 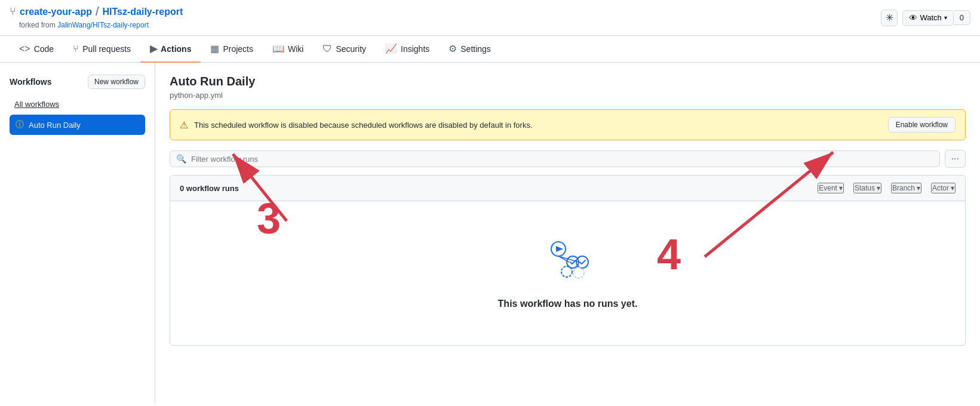 What do you see at coordinates (25, 49) in the screenshot?
I see `code-icon: <>` at bounding box center [25, 49].